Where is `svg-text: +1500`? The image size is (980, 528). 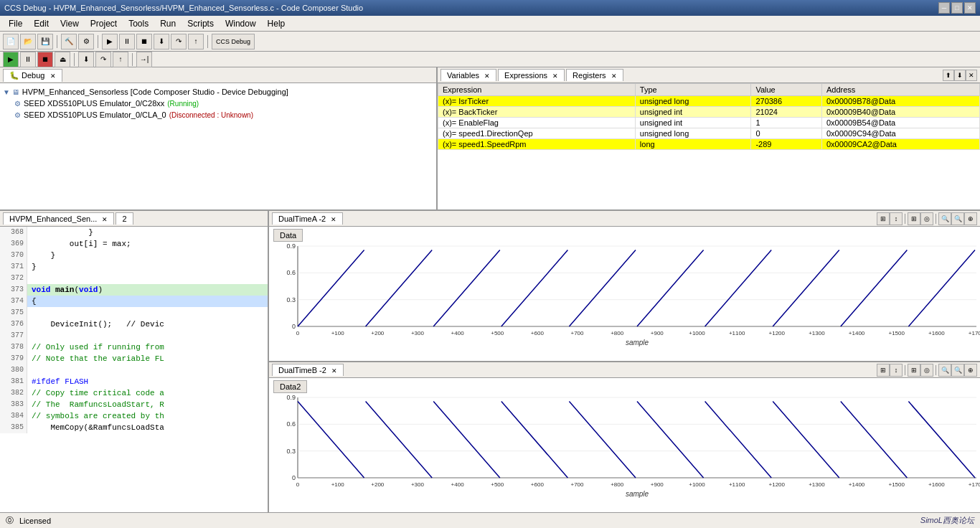
svg-text: +1500 is located at coordinates (897, 485).